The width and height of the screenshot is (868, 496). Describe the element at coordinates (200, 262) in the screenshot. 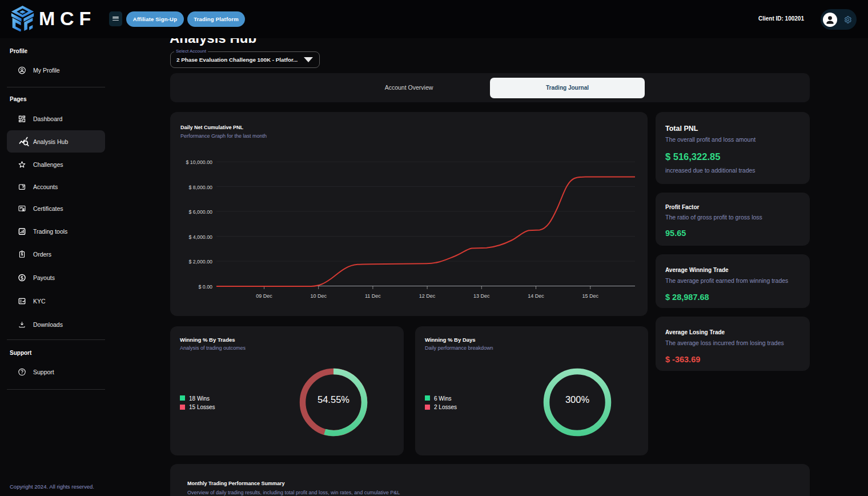

I see `svg-text: $ 2,000.00` at that location.